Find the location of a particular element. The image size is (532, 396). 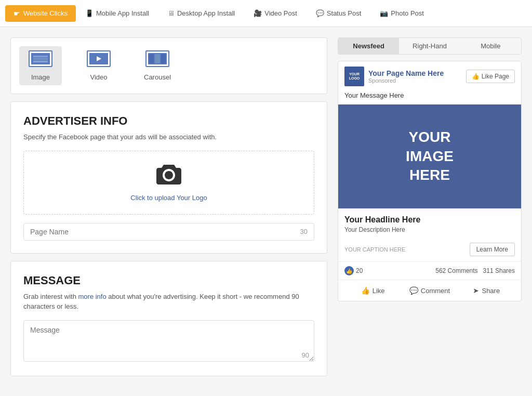

video-format-icon is located at coordinates (99, 60).